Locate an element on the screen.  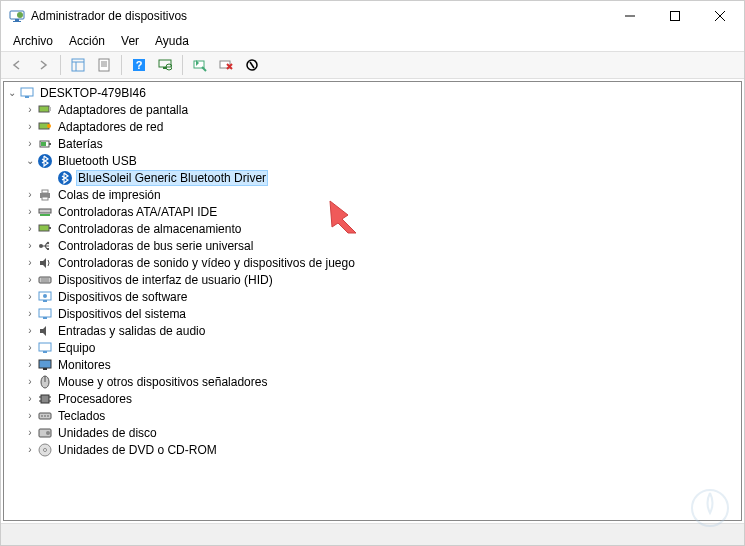
tree-label: BlueSoleil Generic Bluetooth Driver is located at coordinates (172, 178).